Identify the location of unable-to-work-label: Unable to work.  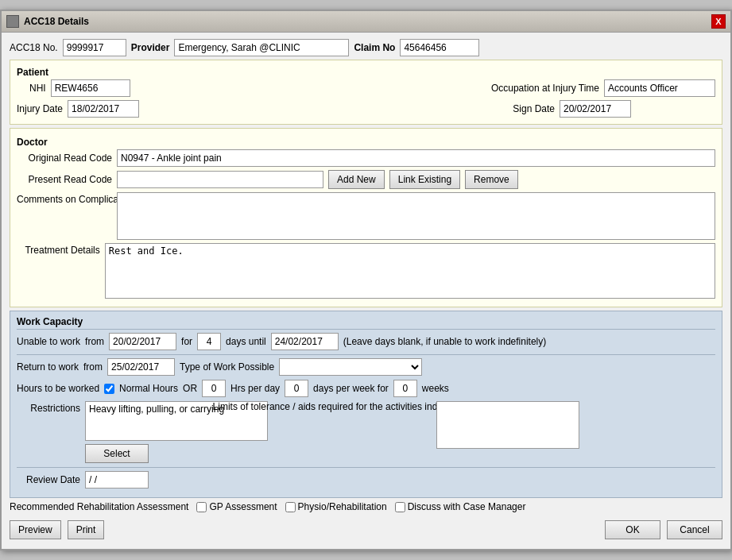
(48, 342).